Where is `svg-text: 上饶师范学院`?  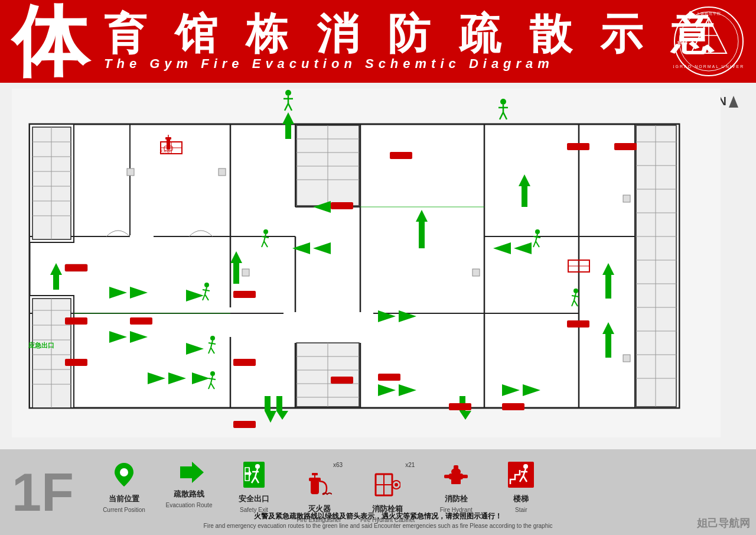
svg-text: 上饶师范学院 is located at coordinates (709, 13).